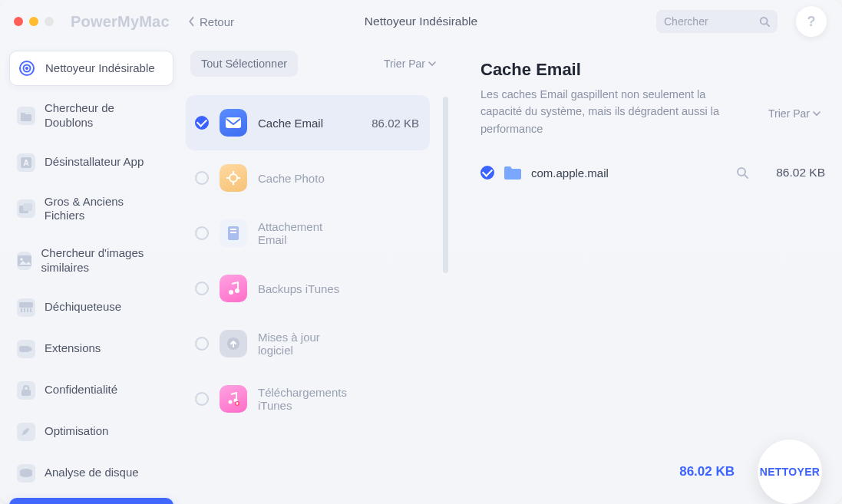 This screenshot has width=842, height=504. I want to click on category-item-software-updates: Mises à jour logiciel, so click(308, 344).